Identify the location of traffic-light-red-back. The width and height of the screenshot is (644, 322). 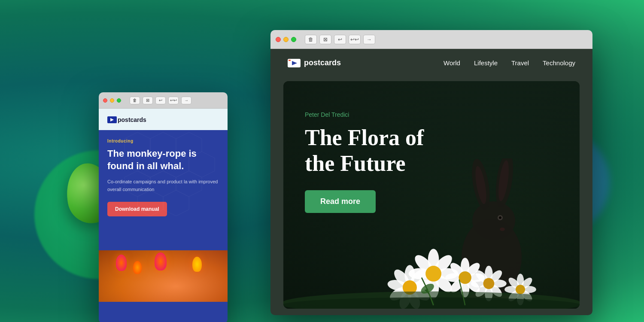
(105, 100).